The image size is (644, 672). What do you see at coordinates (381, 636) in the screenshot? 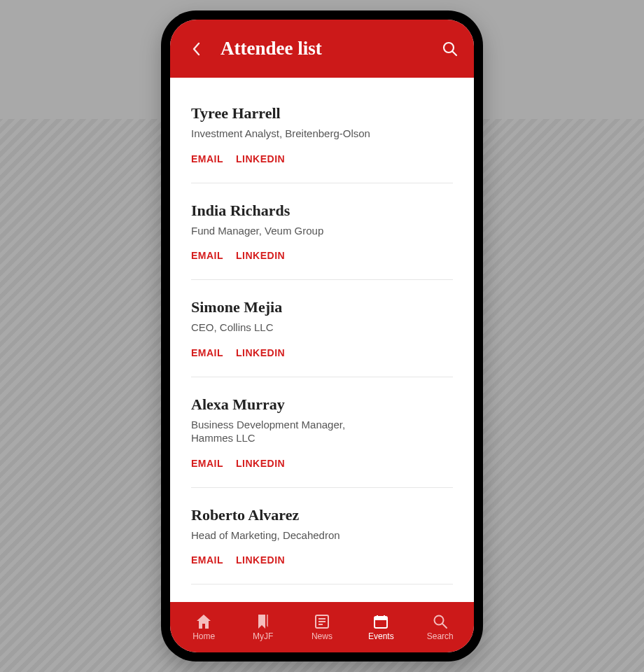
I see `nav-label: Events` at bounding box center [381, 636].